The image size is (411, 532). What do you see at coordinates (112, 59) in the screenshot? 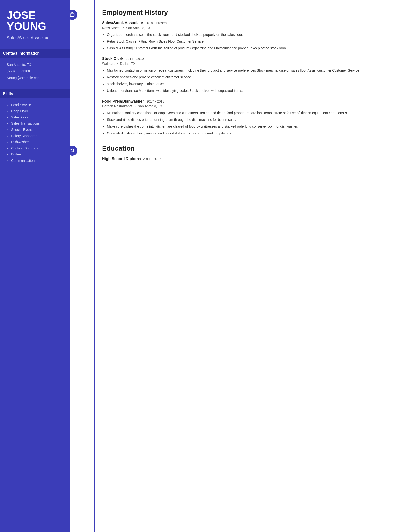
I see `job-title: Stock Clerk` at bounding box center [112, 59].